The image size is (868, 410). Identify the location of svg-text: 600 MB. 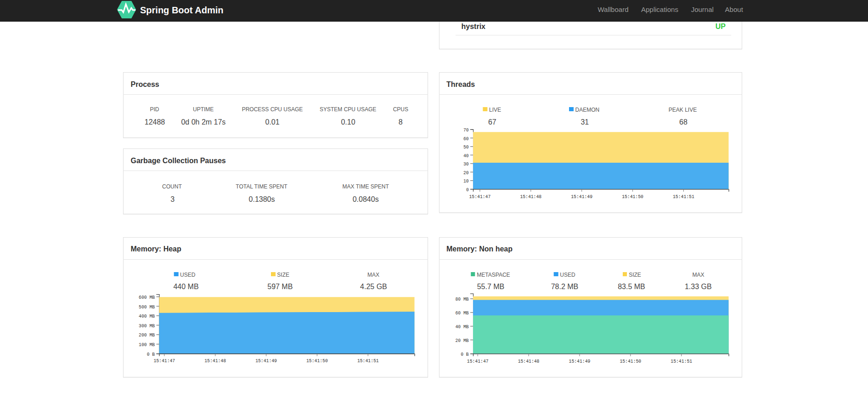
(147, 297).